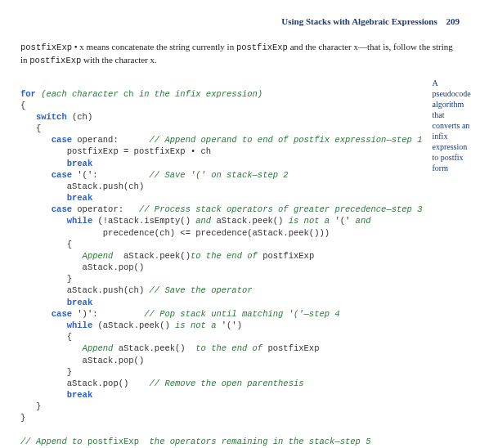 The image size is (480, 448). What do you see at coordinates (286, 140) in the screenshot?
I see `comment: // Append operand to end of postfix expr…` at bounding box center [286, 140].